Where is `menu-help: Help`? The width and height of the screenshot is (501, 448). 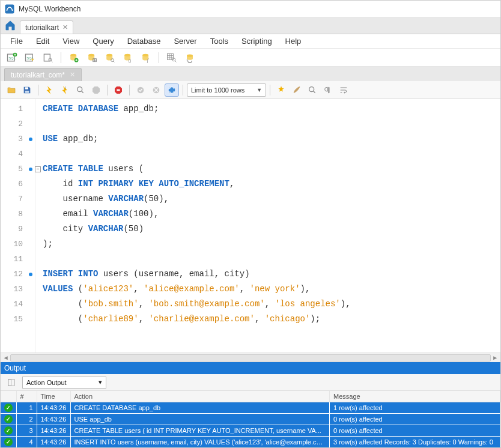 menu-help: Help is located at coordinates (293, 41).